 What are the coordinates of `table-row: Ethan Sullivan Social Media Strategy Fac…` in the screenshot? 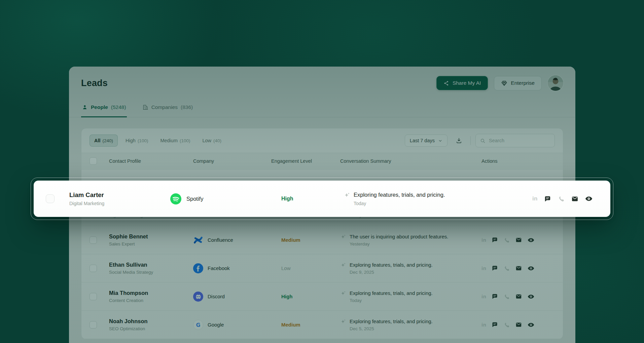 It's located at (322, 268).